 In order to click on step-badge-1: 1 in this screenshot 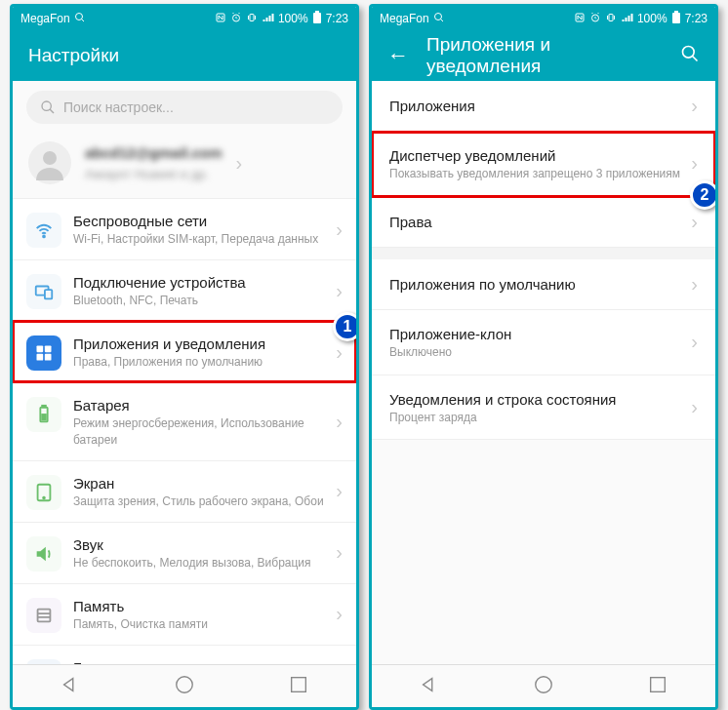, I will do `click(344, 327)`.